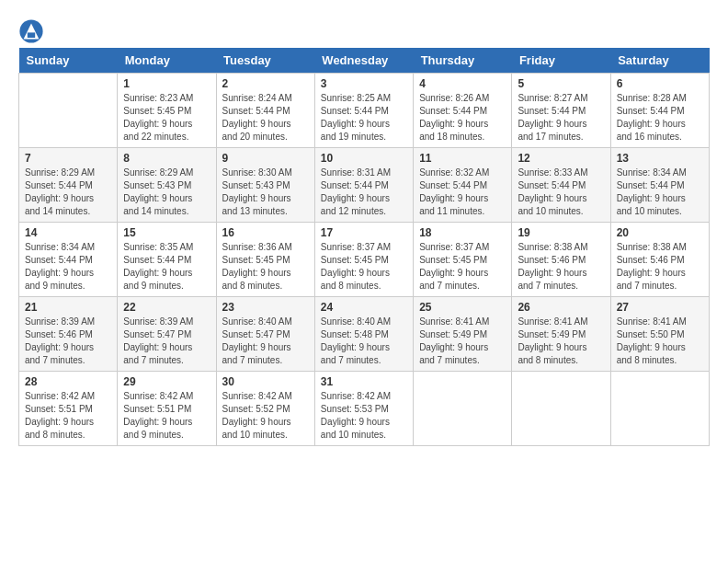  What do you see at coordinates (166, 267) in the screenshot?
I see `cell-details: Sunrise: 8:35 AM Sunset: 5:44 PM Dayligh…` at bounding box center [166, 267].